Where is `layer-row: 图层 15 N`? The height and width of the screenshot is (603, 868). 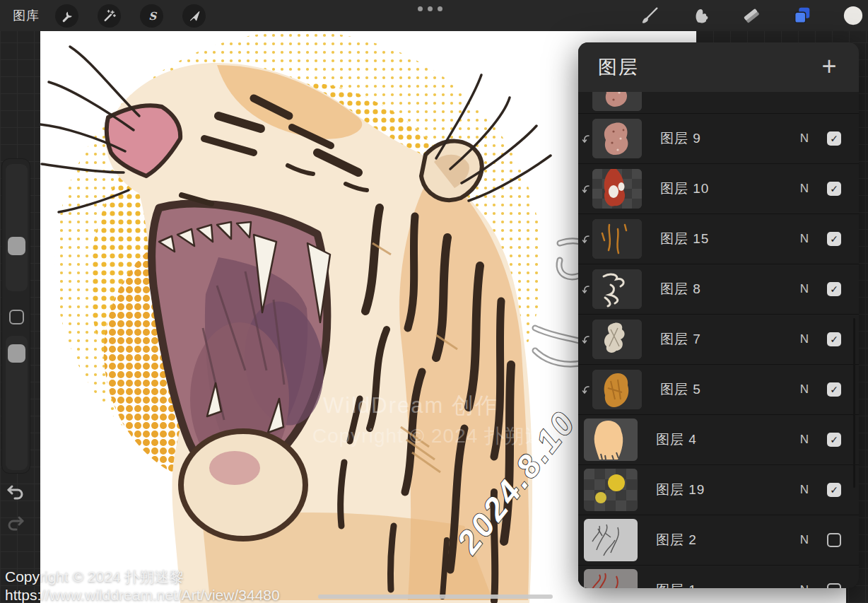
layer-row: 图层 15 N is located at coordinates (718, 239).